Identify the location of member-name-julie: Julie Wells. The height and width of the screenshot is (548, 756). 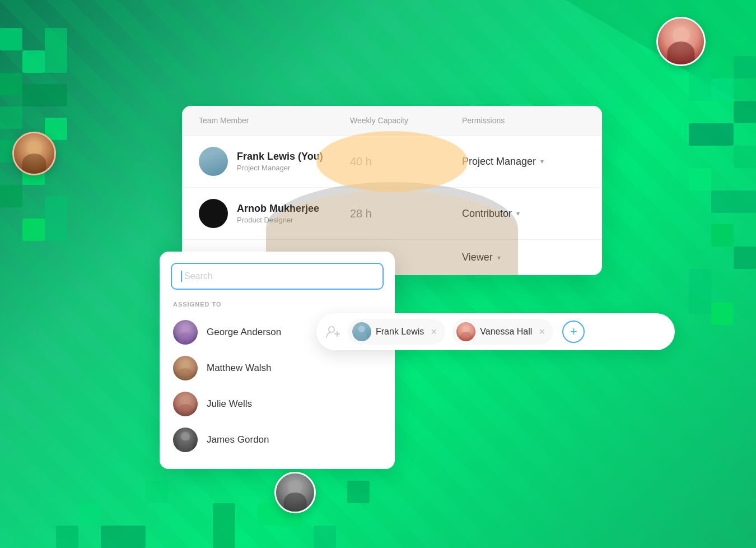
(230, 404).